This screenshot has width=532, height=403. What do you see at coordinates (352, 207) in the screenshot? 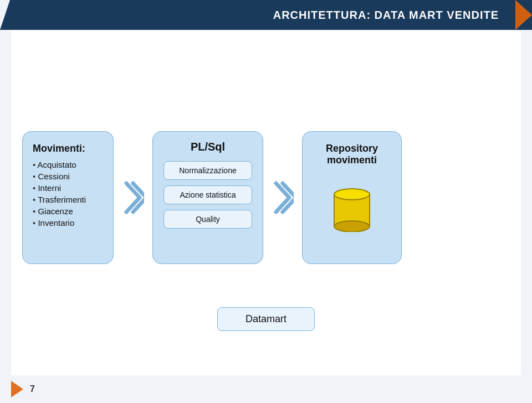
I see `database-cylinder-icon` at bounding box center [352, 207].